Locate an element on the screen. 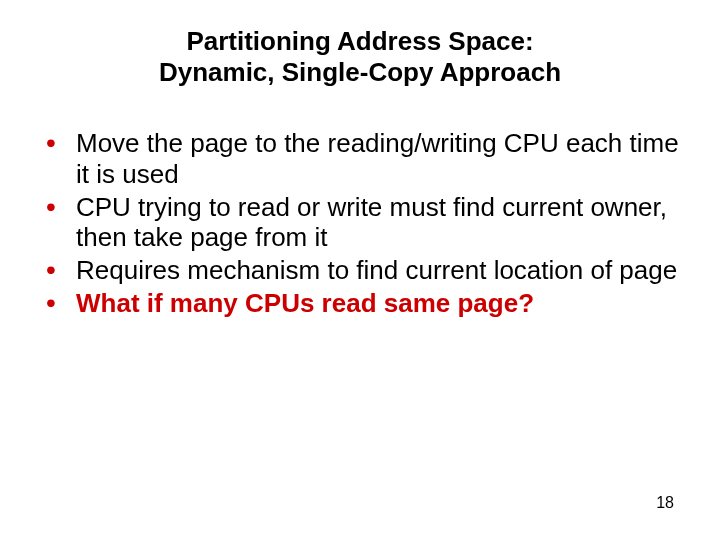 This screenshot has height=540, width=720. title-line-1: Partitioning Address Space: is located at coordinates (360, 41).